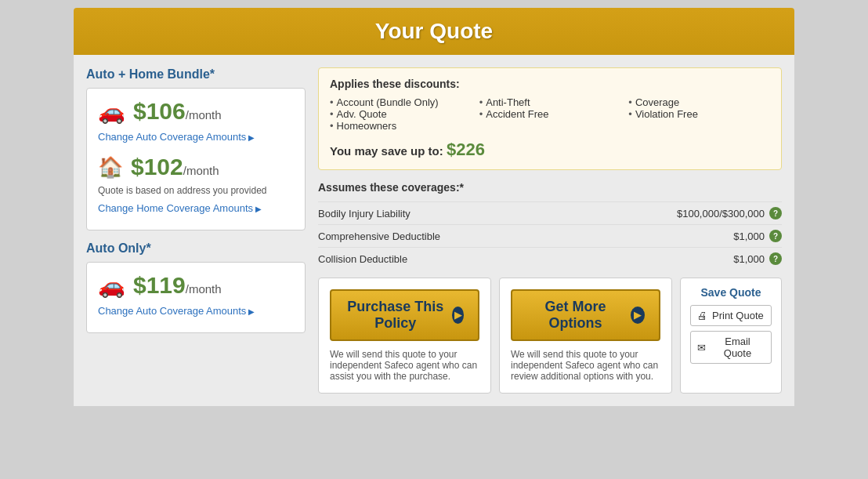 This screenshot has height=479, width=868. Describe the element at coordinates (175, 167) in the screenshot. I see `home-price: $102/month` at that location.